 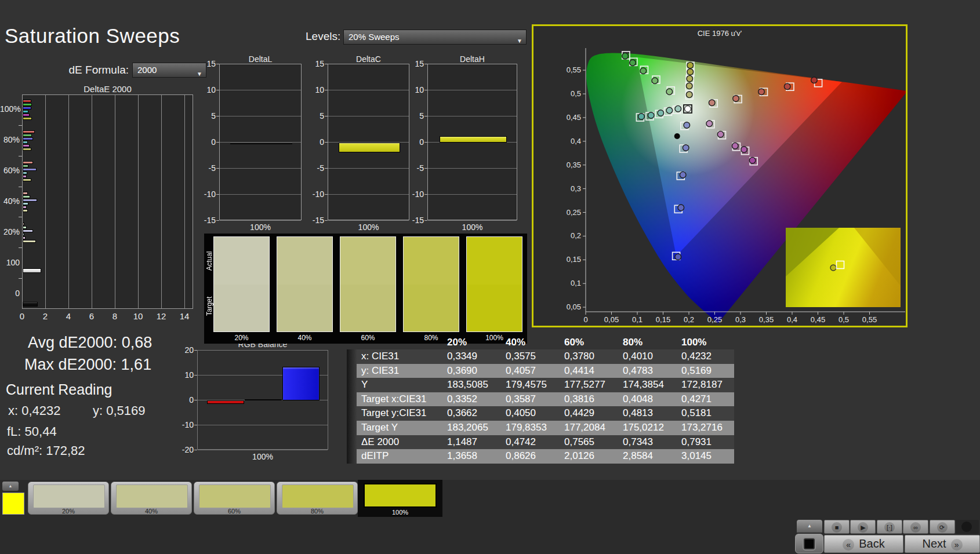 I want to click on table-cell: 0,4232, so click(x=705, y=357).